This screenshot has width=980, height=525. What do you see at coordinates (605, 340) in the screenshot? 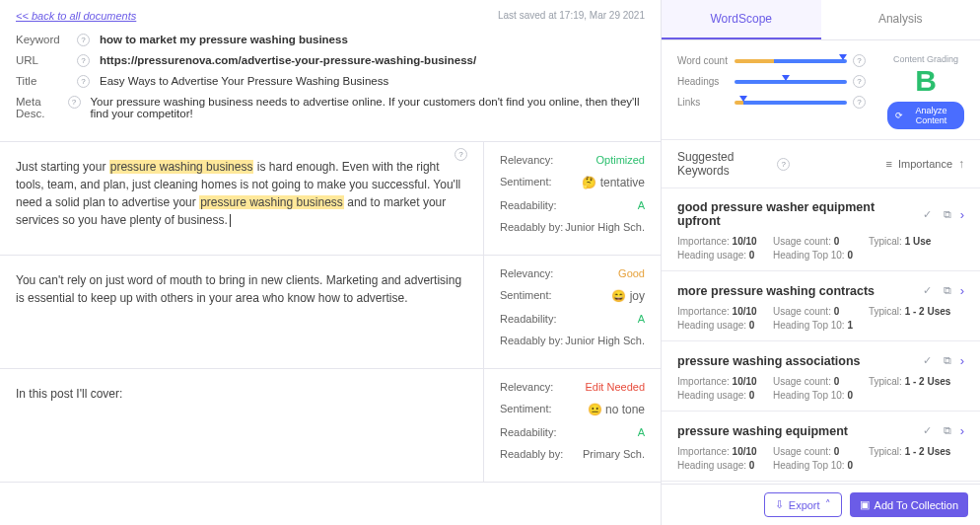
I see `metric-value: Junior High Sch.` at bounding box center [605, 340].